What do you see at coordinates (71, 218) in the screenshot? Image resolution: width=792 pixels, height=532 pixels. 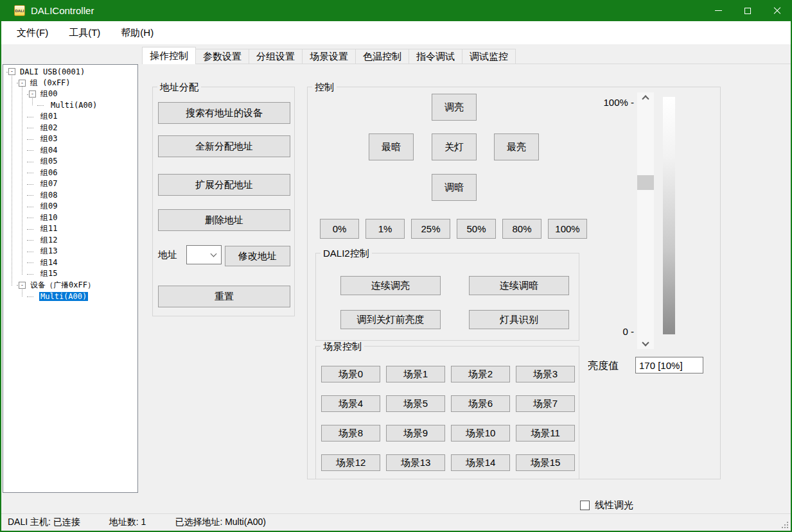 I see `tree-item: - 组10` at bounding box center [71, 218].